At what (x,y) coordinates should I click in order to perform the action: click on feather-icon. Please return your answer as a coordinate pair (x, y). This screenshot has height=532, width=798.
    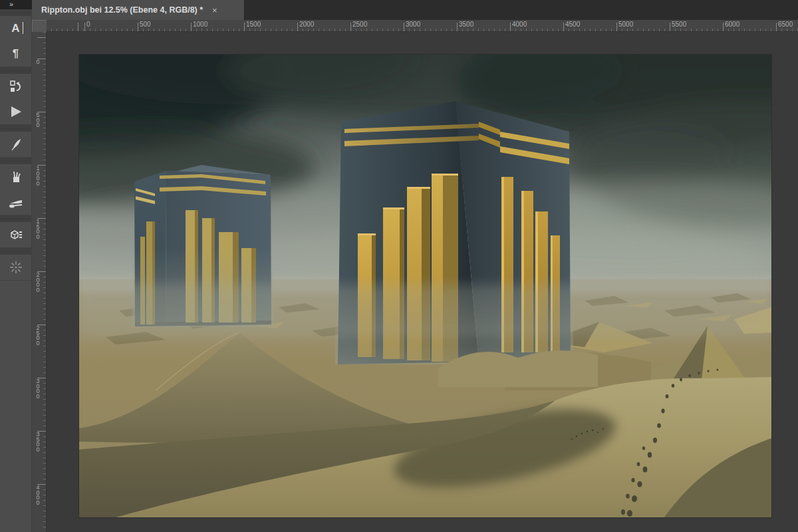
    Looking at the image, I should click on (16, 144).